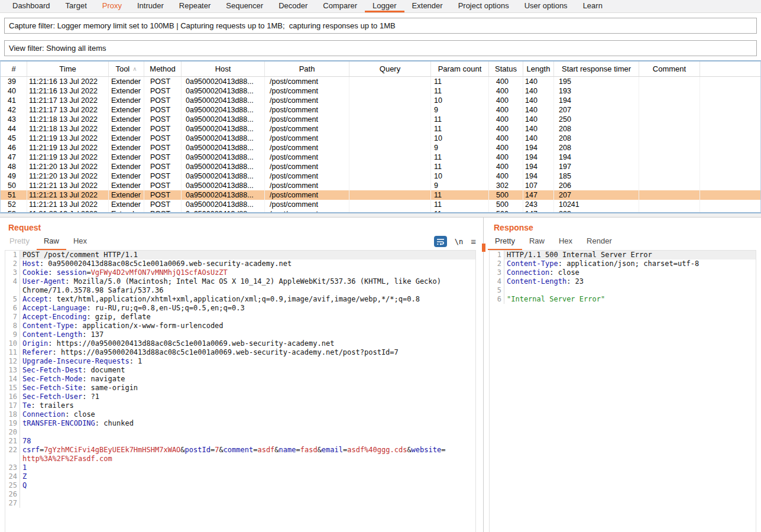 The height and width of the screenshot is (532, 761). I want to click on menu-tab-decoder: Decoder, so click(293, 6).